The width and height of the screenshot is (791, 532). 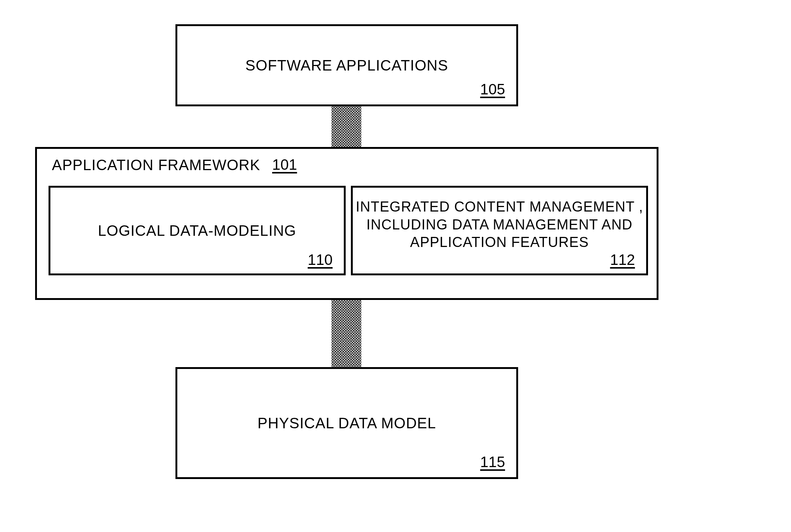 I want to click on label-physical-data-model: PHYSICAL DATA MODEL, so click(x=347, y=423).